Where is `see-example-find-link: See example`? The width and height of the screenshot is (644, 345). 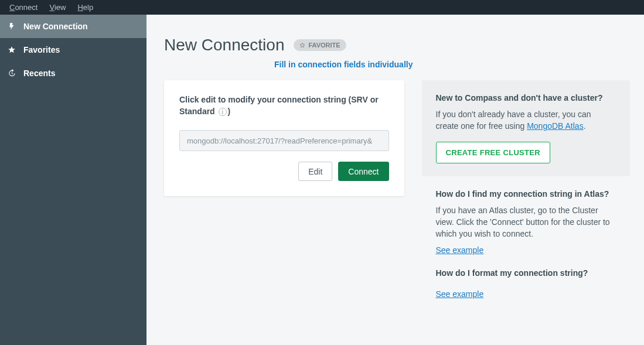
see-example-find-link: See example is located at coordinates (460, 250).